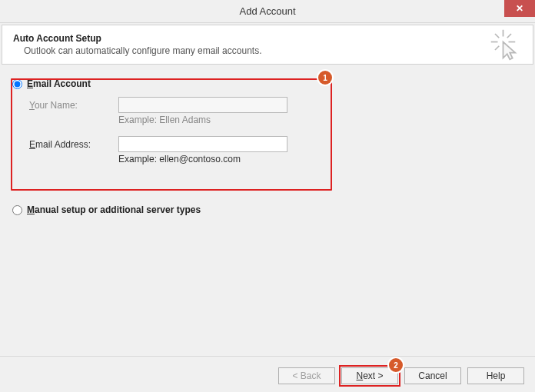  I want to click on window-title: Add Account, so click(268, 11).